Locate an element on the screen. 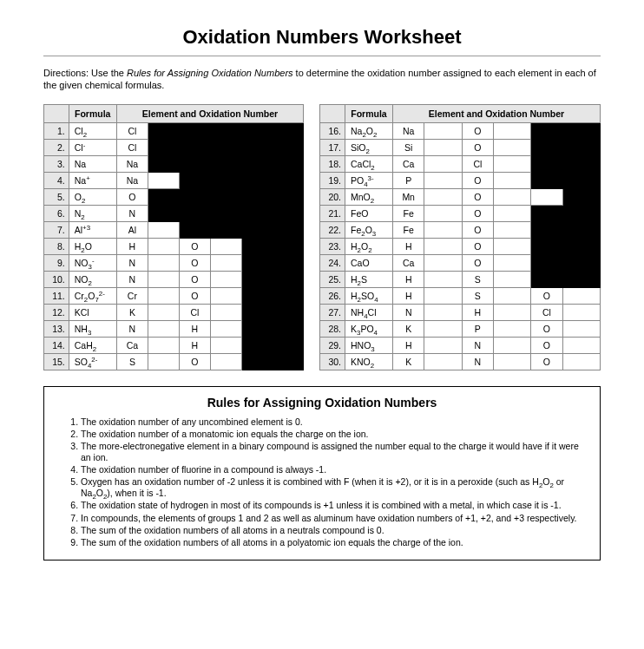 Image resolution: width=644 pixels, height=649 pixels. row-number: 15. is located at coordinates (57, 361).